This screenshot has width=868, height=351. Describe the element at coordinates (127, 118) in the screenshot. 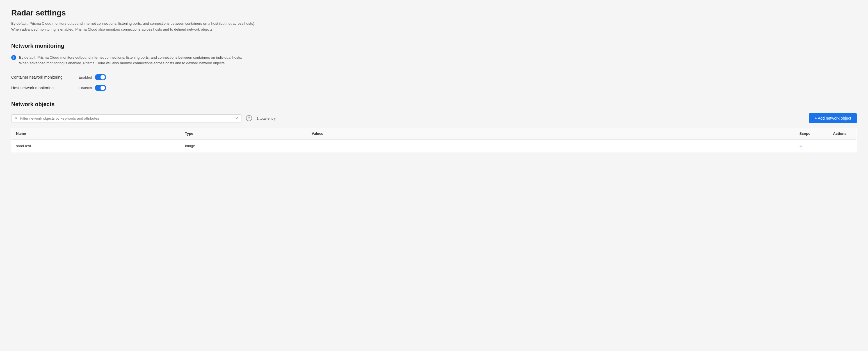

I see `filter-input` at that location.